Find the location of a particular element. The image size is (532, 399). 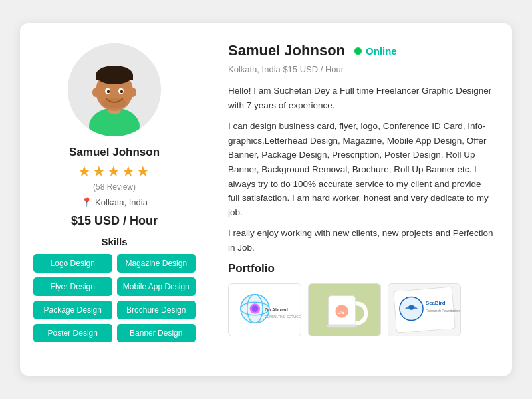

skill-brochure-design: Brochure Design is located at coordinates (157, 310).